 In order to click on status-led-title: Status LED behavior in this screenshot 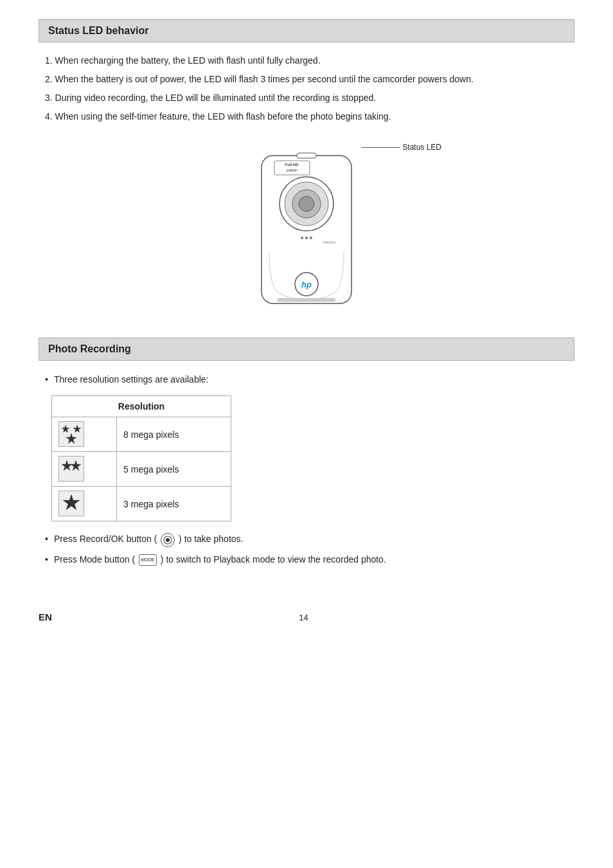, I will do `click(98, 31)`.